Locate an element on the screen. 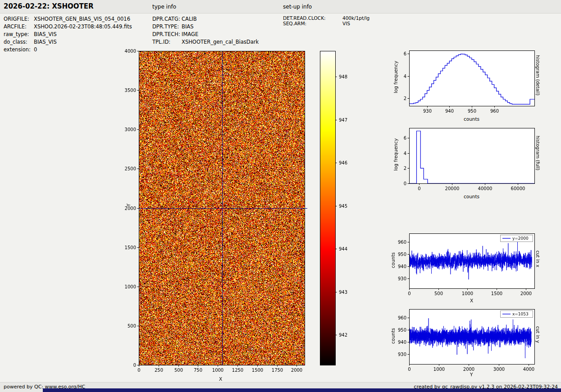 The image size is (561, 392). histogram-full-plot is located at coordinates (465, 159).